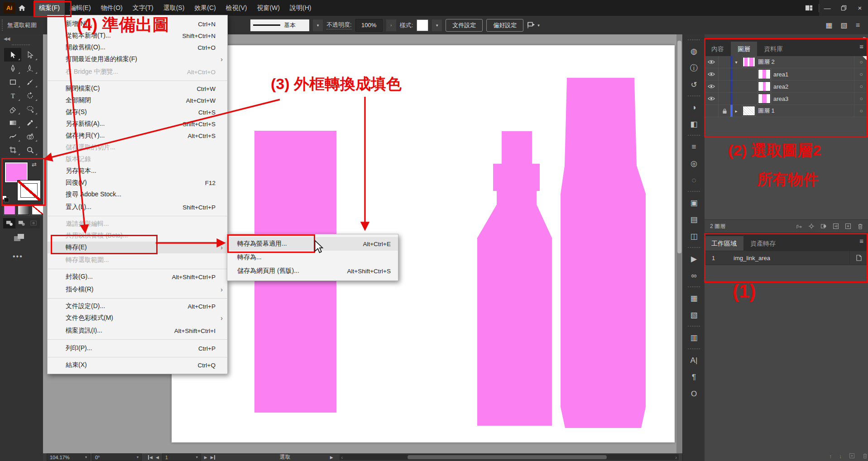 The image size is (868, 461). Describe the element at coordinates (437, 25) in the screenshot. I see `style-chevron-icon: ▾` at that location.